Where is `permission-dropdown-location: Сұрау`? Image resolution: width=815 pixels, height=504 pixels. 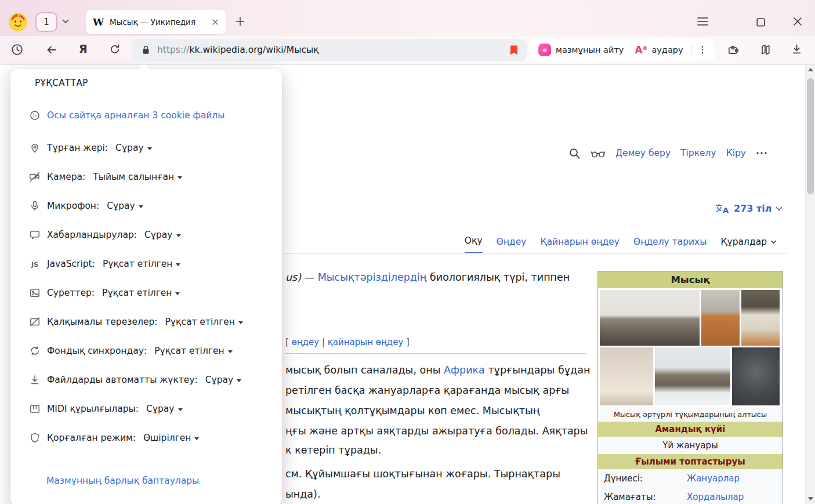 permission-dropdown-location: Сұрау is located at coordinates (133, 148).